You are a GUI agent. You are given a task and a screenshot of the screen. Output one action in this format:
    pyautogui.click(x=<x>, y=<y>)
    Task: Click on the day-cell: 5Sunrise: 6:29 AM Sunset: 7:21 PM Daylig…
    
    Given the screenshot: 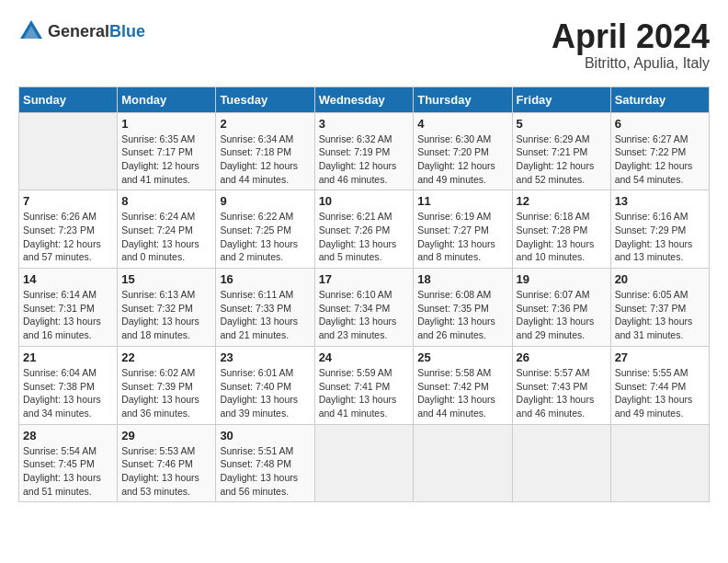 What is the action you would take?
    pyautogui.click(x=561, y=151)
    